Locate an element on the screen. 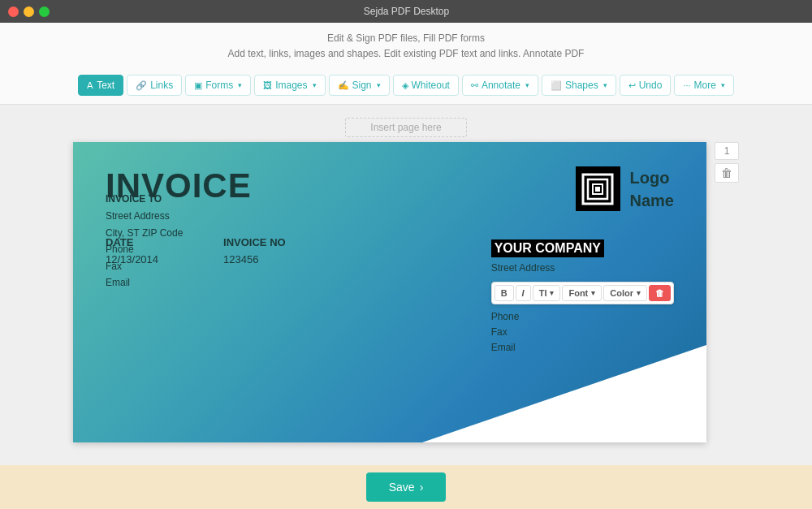 The image size is (812, 509). text-icon: 𝖠 is located at coordinates (90, 86).